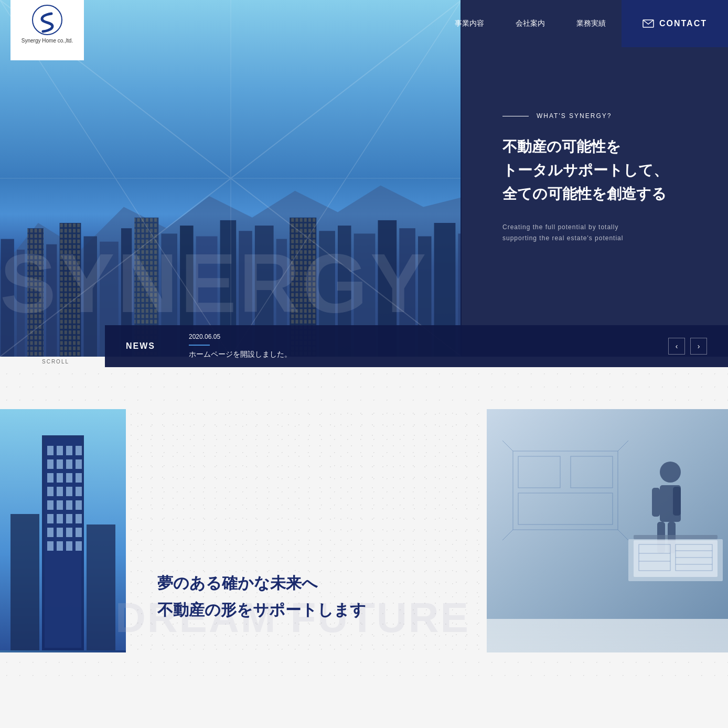 This screenshot has height=728, width=728. What do you see at coordinates (306, 597) in the screenshot?
I see `section2-heading: 夢のある確かな未来へ 不動産の形をサポートします` at bounding box center [306, 597].